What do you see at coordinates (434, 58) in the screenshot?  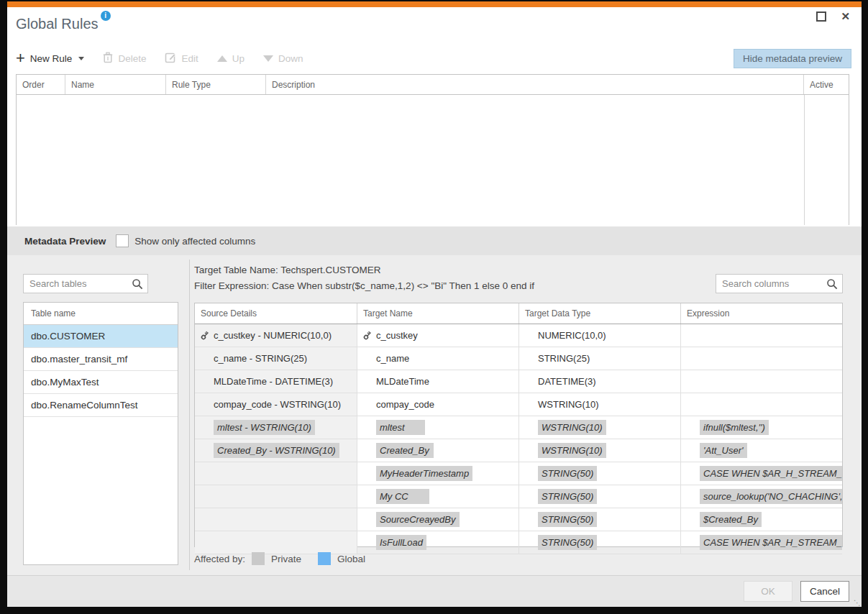 I see `toolbar: + New Rule Delete Edit Up Down Hide meta…` at bounding box center [434, 58].